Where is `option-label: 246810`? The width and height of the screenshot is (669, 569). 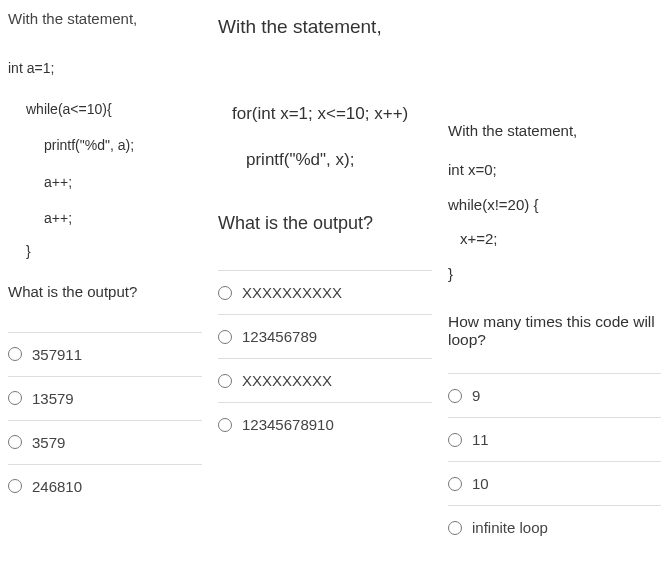 option-label: 246810 is located at coordinates (57, 486).